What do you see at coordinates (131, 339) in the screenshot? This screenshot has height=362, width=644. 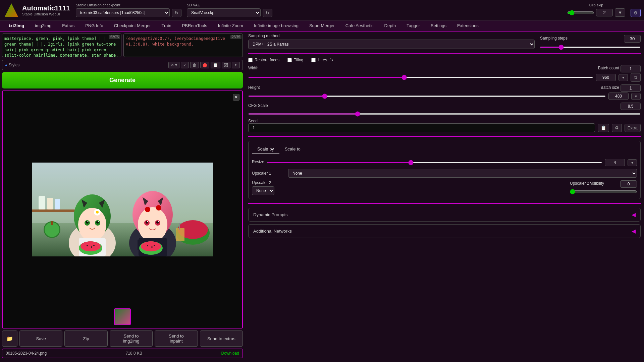 I see `send-to-img2img-btn: Send toimg2img` at bounding box center [131, 339].